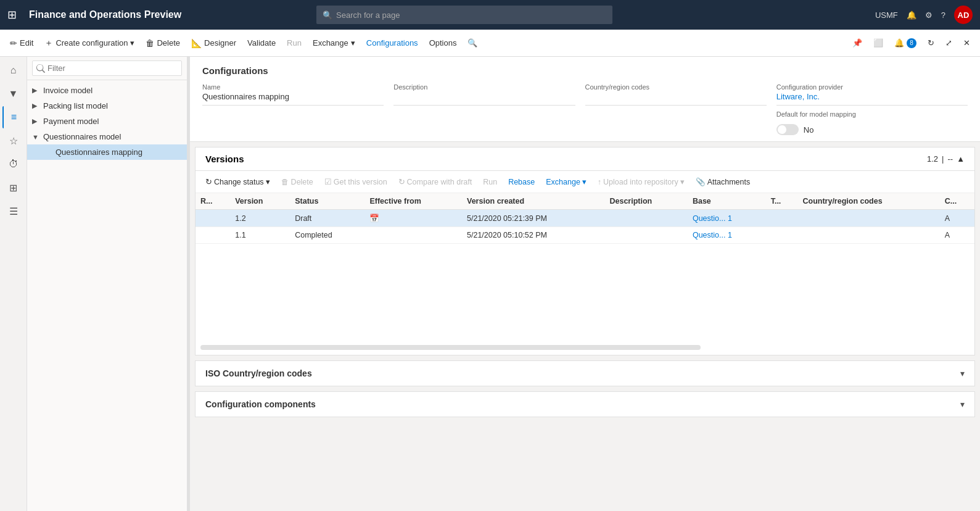  What do you see at coordinates (950, 159) in the screenshot?
I see `version-dash: --` at bounding box center [950, 159].